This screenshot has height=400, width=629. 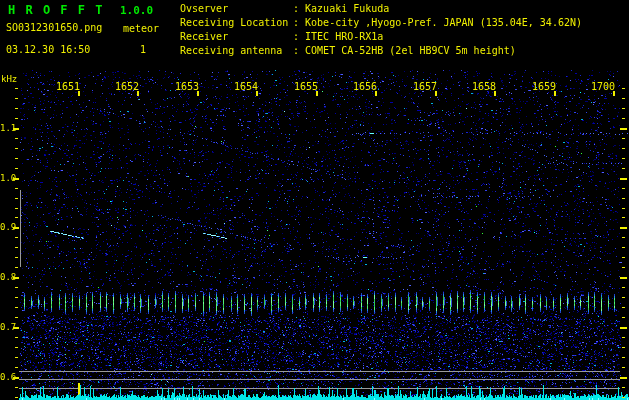 What do you see at coordinates (136, 10) in the screenshot?
I see `app-version: 1.0.0` at bounding box center [136, 10].